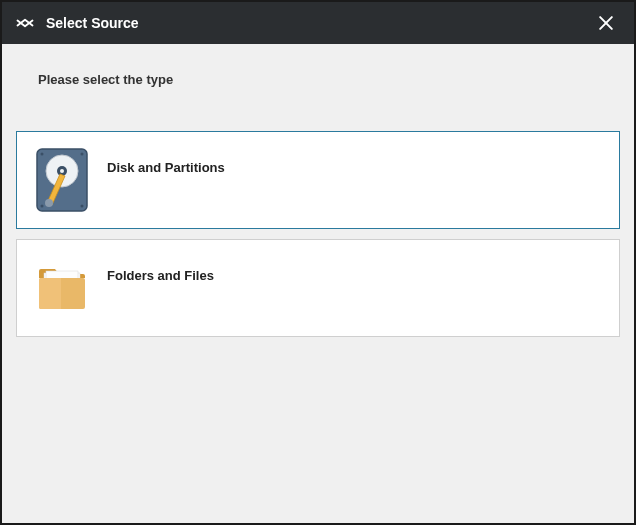  I want to click on modal-title: Select Source, so click(318, 23).